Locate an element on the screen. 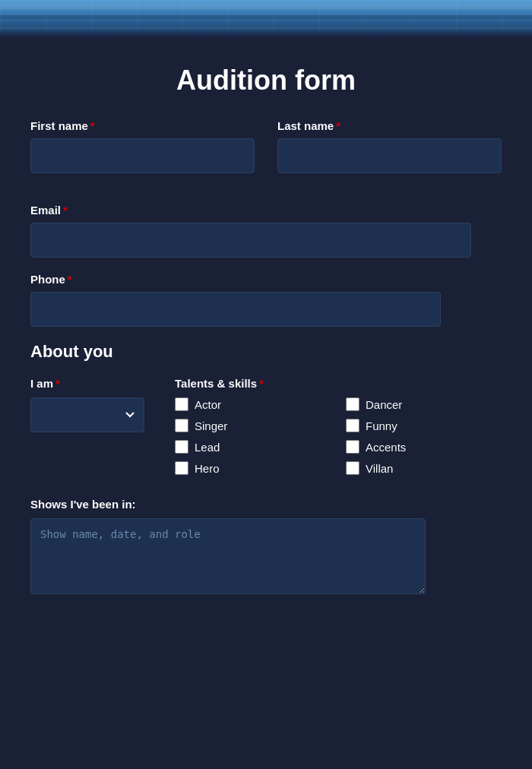  checkbox-singer: Singer is located at coordinates (252, 426).